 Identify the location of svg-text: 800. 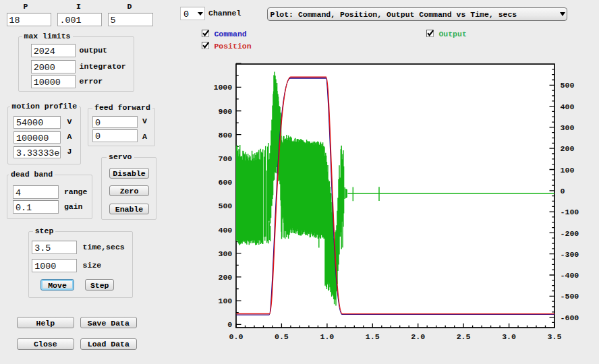
(225, 135).